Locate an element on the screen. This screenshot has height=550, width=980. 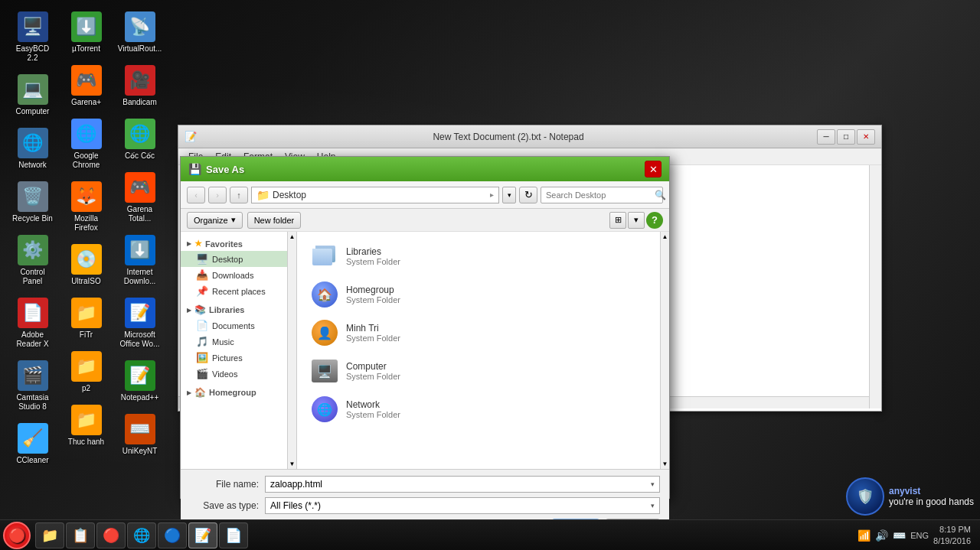
desktop-icon-ccleaner: 🧹 CCleaner is located at coordinates (32, 444).